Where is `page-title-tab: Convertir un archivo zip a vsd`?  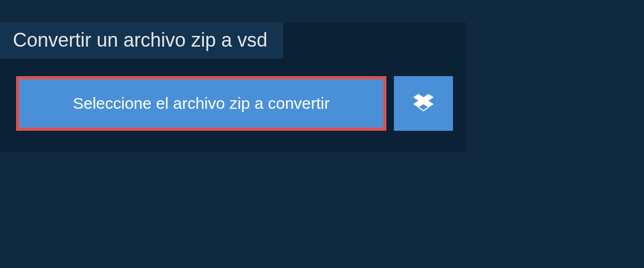 page-title-tab: Convertir un archivo zip a vsd is located at coordinates (142, 41).